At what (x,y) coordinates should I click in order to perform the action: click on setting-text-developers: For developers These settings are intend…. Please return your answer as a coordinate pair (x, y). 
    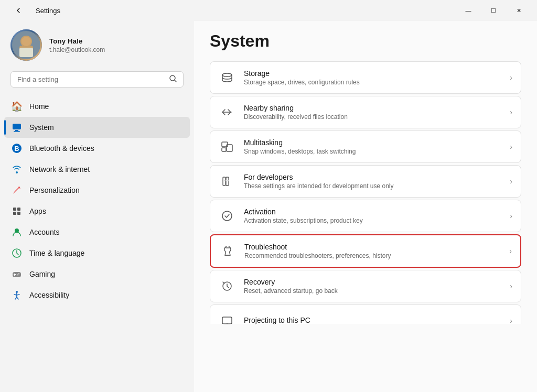
    Looking at the image, I should click on (372, 181).